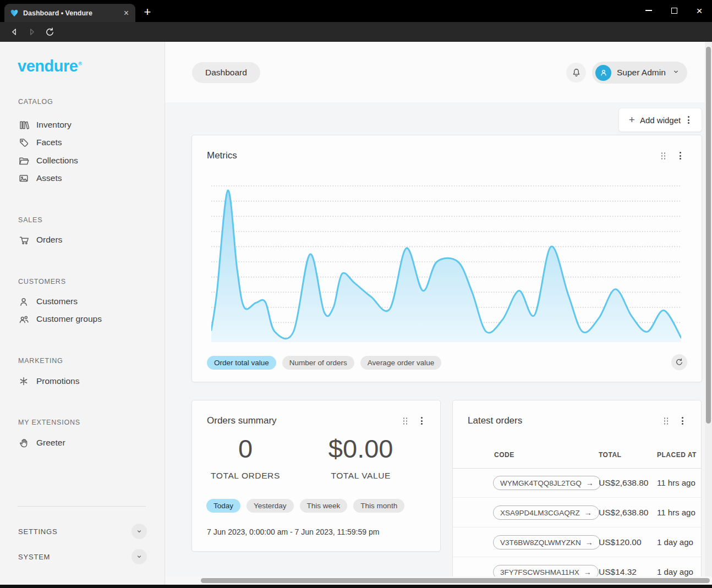 This screenshot has height=588, width=712. What do you see at coordinates (42, 282) in the screenshot?
I see `section-label-customers: CUSTOMERS` at bounding box center [42, 282].